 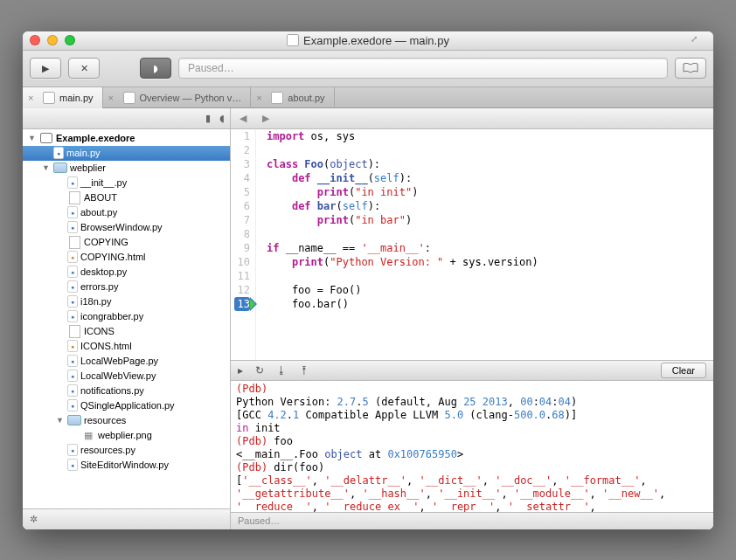 What do you see at coordinates (402, 206) in the screenshot?
I see `code-line: def bar(self):` at bounding box center [402, 206].